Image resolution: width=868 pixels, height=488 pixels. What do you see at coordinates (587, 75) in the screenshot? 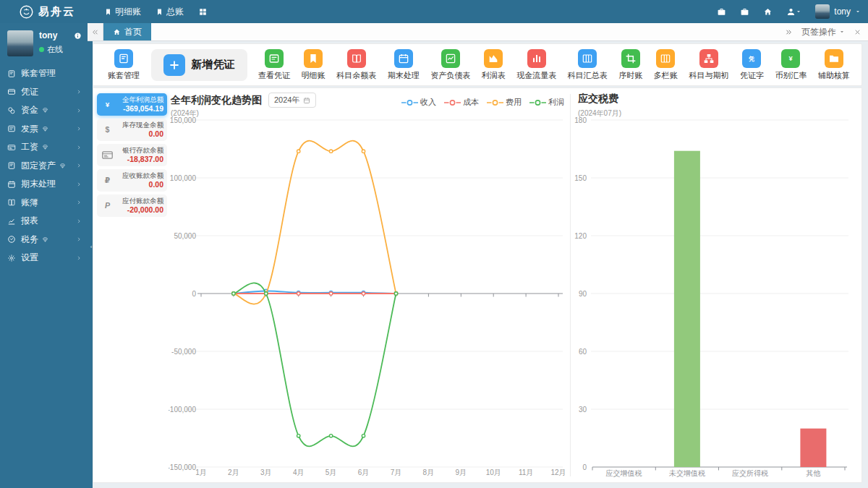
I see `toolbar-item-label: 科目汇总表` at bounding box center [587, 75].